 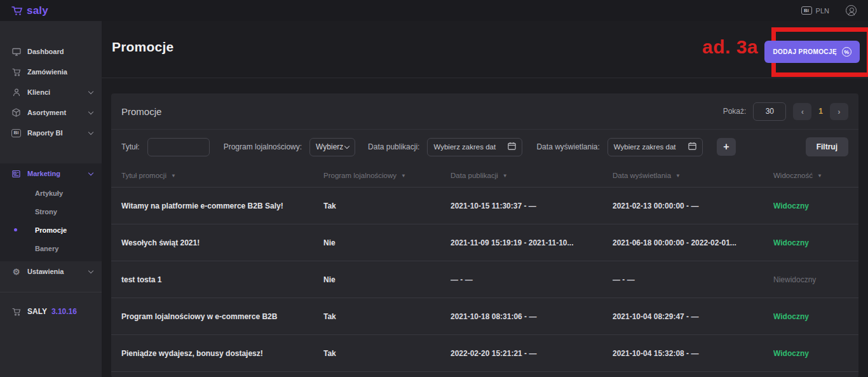 I want to click on cell-display-date: 2021-10-04 08:29:47 - —, so click(x=693, y=317).